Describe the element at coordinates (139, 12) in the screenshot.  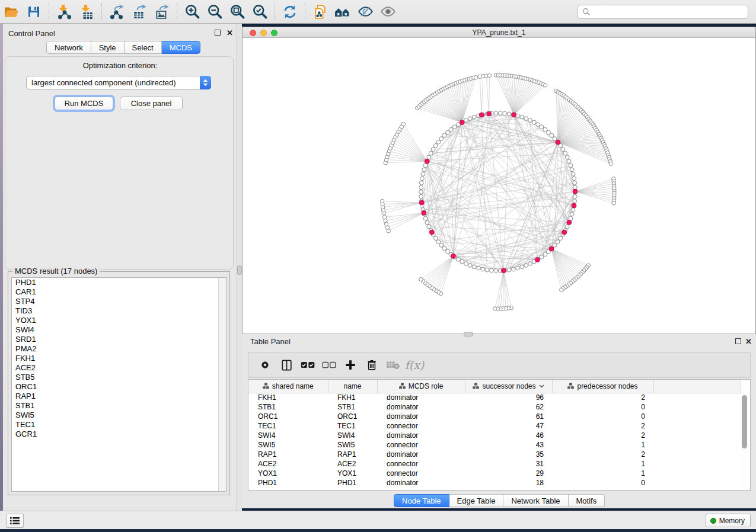
I see `export-table-button` at that location.